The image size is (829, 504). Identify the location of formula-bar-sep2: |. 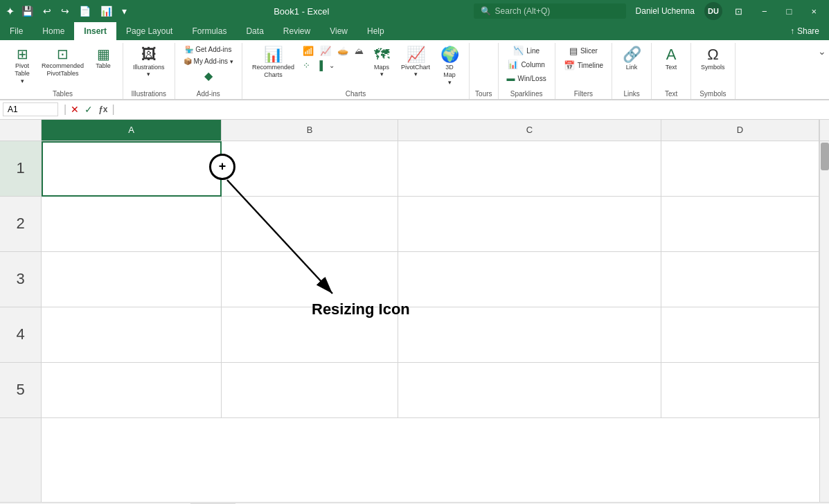
(114, 109).